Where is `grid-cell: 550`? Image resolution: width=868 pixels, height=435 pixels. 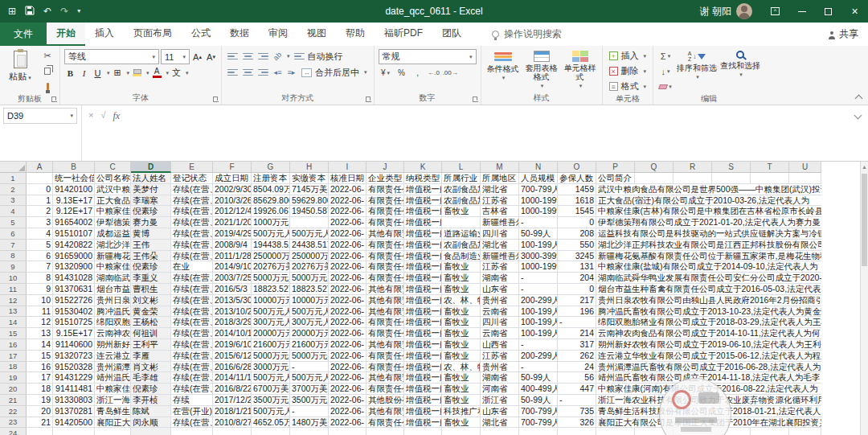 grid-cell: 550 is located at coordinates (577, 245).